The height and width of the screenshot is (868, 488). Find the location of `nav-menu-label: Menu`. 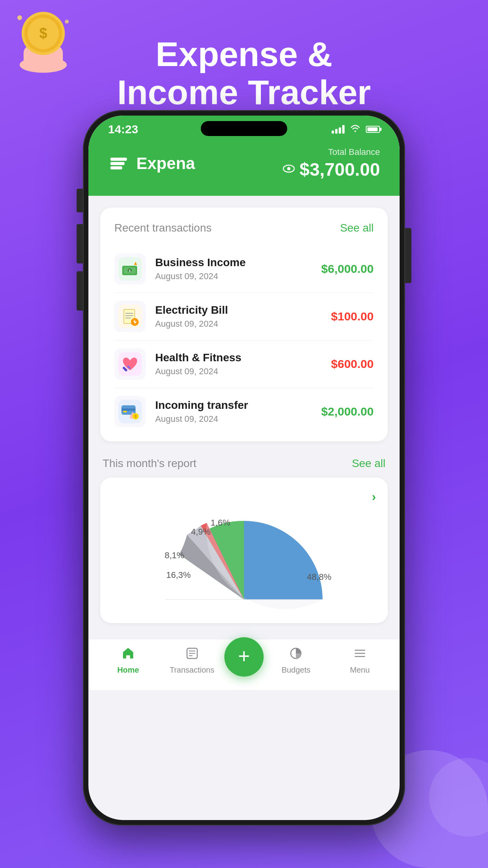

nav-menu-label: Menu is located at coordinates (360, 670).